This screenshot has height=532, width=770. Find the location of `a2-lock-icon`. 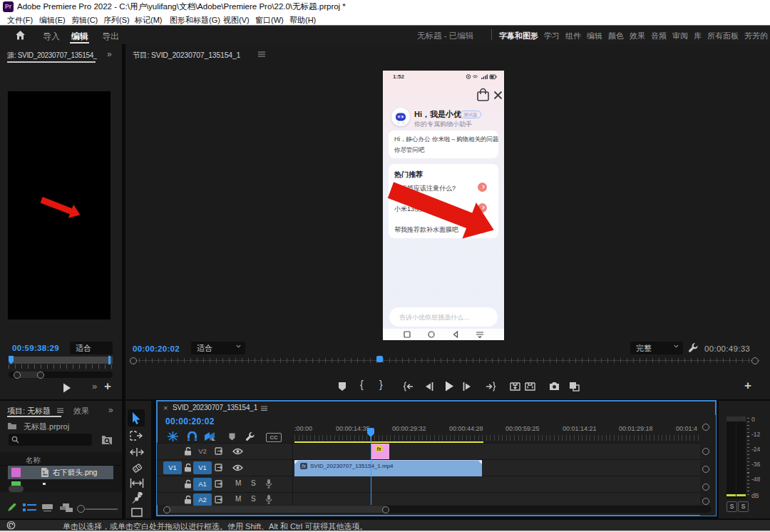

a2-lock-icon is located at coordinates (188, 499).